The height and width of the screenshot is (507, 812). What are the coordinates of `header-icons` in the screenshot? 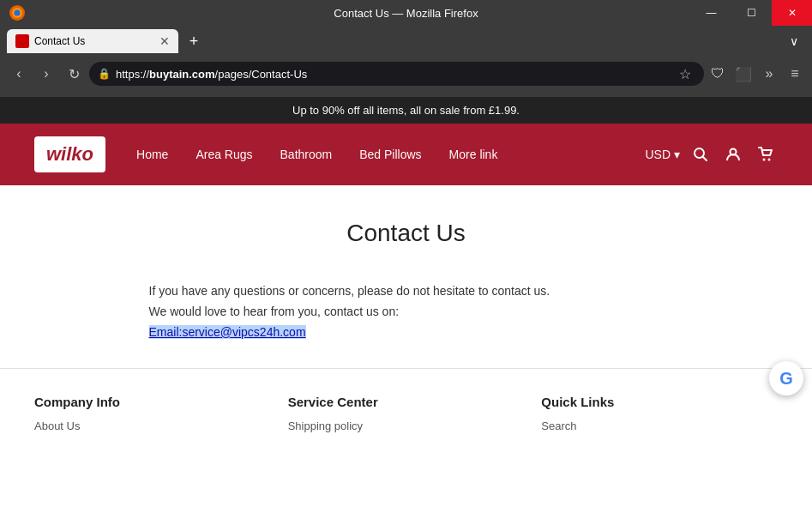 It's located at (733, 154).